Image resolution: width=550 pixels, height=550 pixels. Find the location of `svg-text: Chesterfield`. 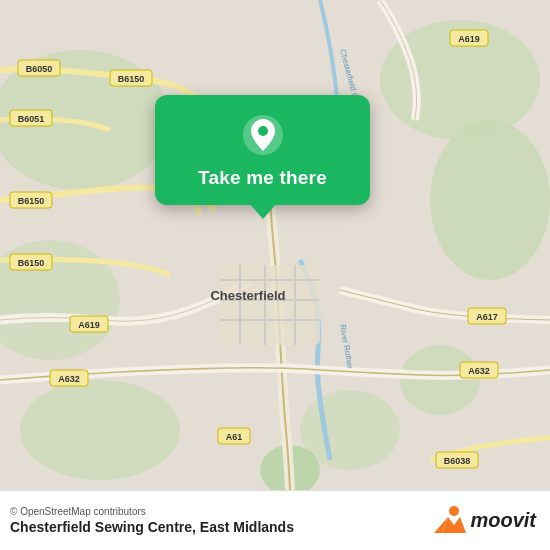

svg-text: Chesterfield is located at coordinates (248, 296).